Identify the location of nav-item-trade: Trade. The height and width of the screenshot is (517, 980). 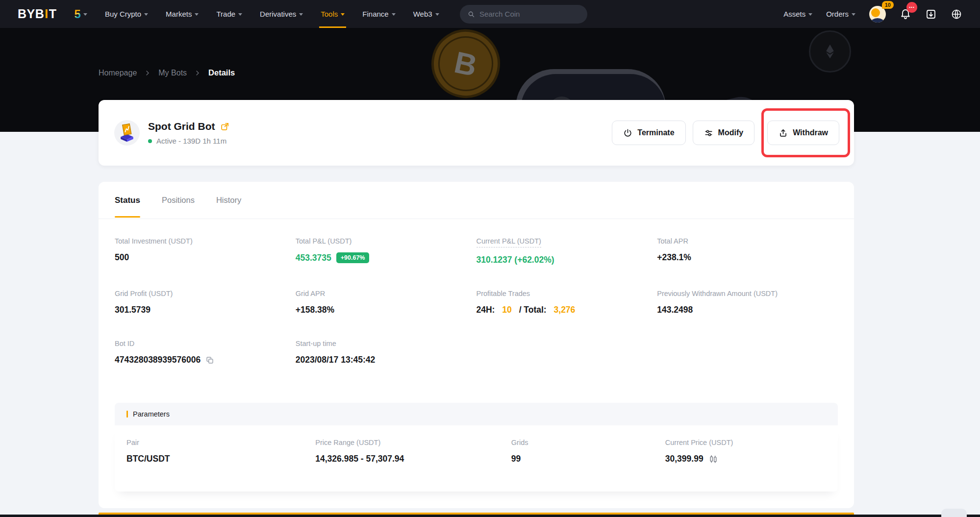
(229, 14).